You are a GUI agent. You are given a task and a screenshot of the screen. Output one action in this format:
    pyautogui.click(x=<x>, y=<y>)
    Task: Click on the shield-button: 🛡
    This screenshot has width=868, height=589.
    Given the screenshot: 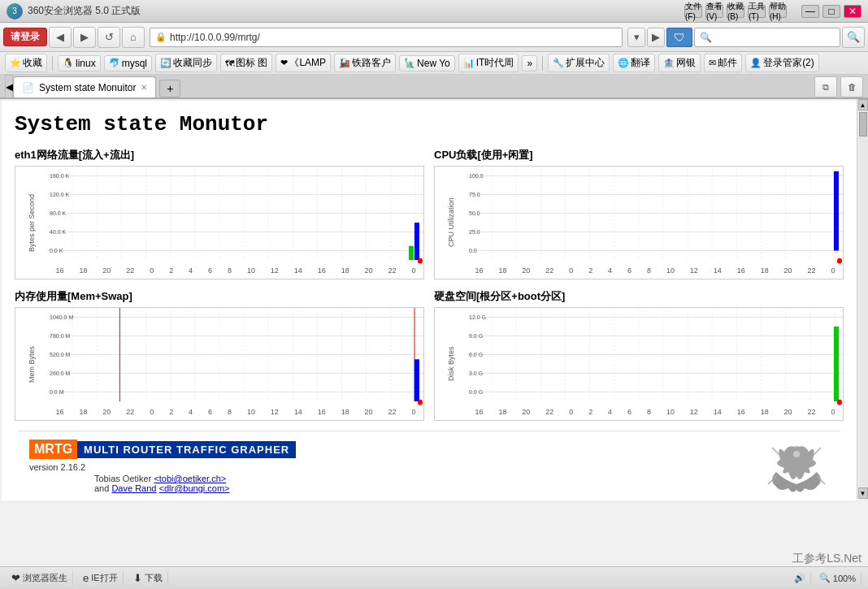 What is the action you would take?
    pyautogui.click(x=679, y=37)
    